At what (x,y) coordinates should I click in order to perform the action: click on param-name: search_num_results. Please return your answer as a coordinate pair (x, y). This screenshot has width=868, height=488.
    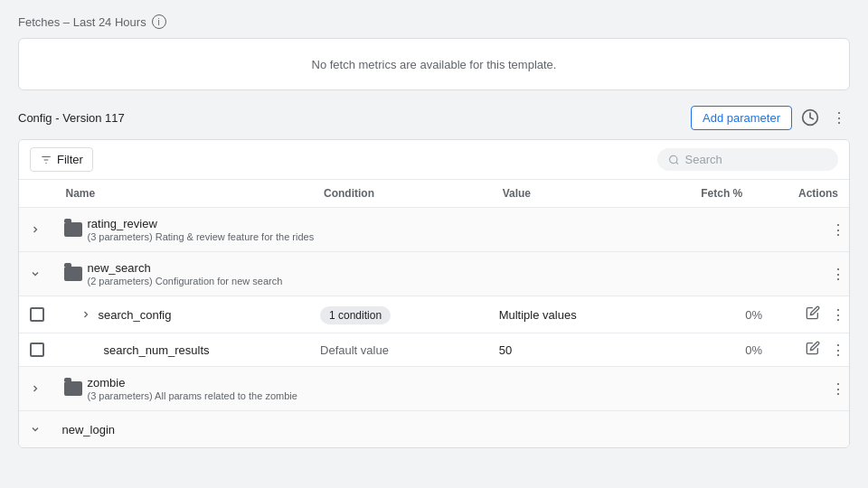
    Looking at the image, I should click on (157, 351).